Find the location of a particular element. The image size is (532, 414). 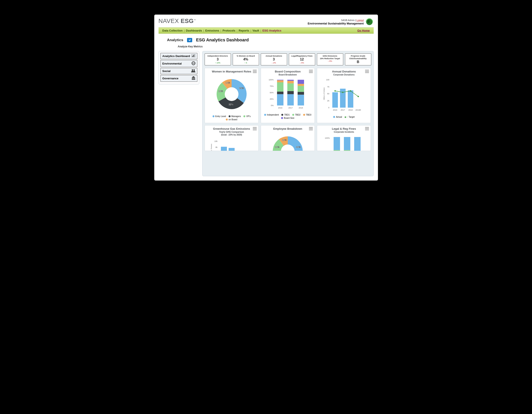

kpi-row: Independent Directors3↑ 10%% Women on Bo… is located at coordinates (288, 59).